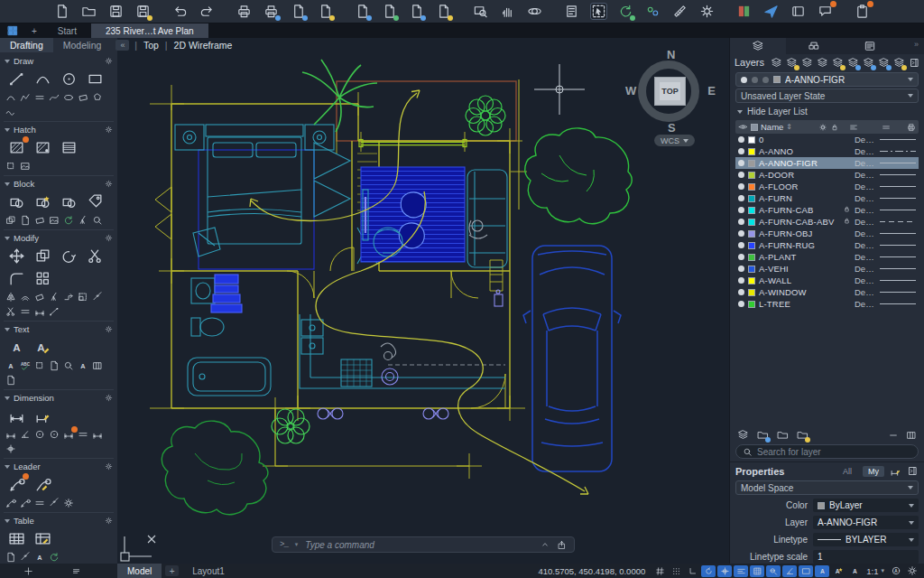 This screenshot has width=924, height=578. I want to click on tool-draw-polygon, so click(97, 98).